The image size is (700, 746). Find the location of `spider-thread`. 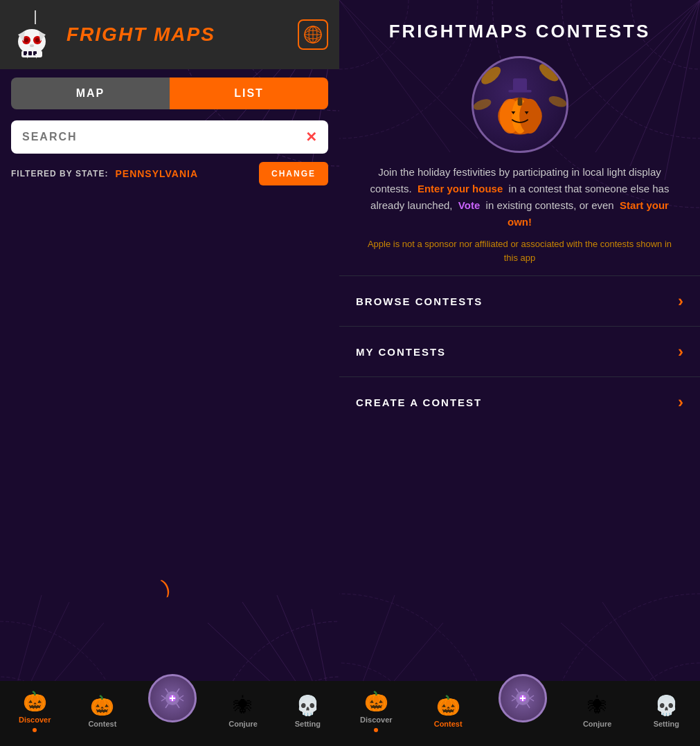

spider-thread is located at coordinates (35, 17).